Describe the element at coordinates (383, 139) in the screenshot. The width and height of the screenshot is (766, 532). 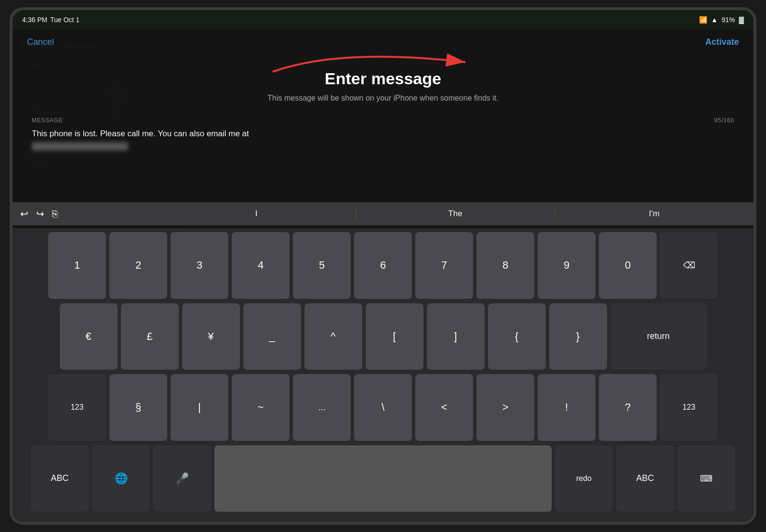
I see `message-text: This phone is lost. Please call me. You …` at that location.